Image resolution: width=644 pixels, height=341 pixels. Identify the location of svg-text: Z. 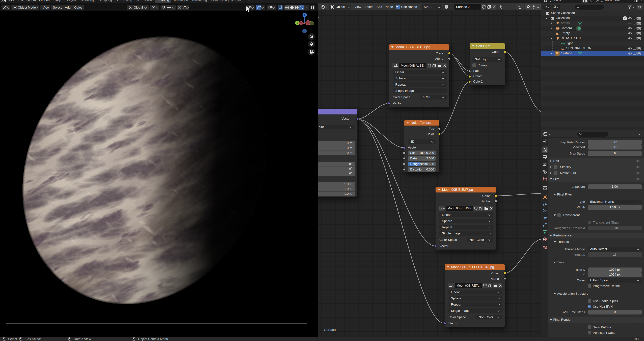
(305, 15).